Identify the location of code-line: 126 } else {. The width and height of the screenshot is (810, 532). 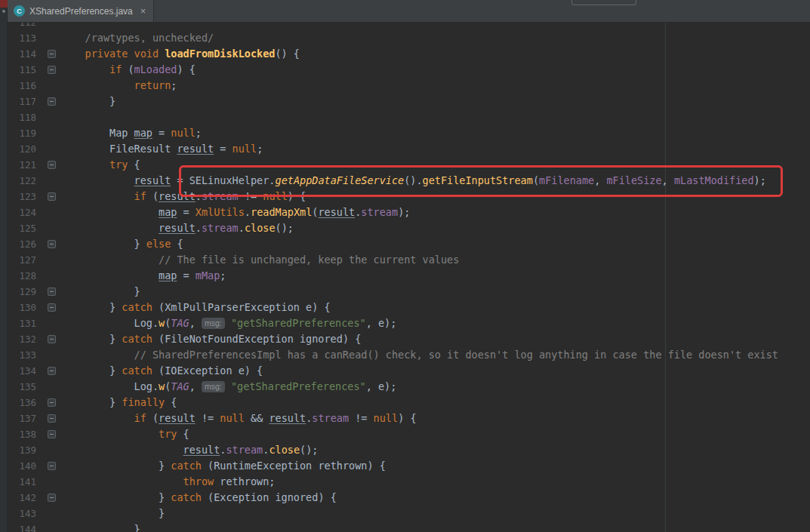
(405, 244).